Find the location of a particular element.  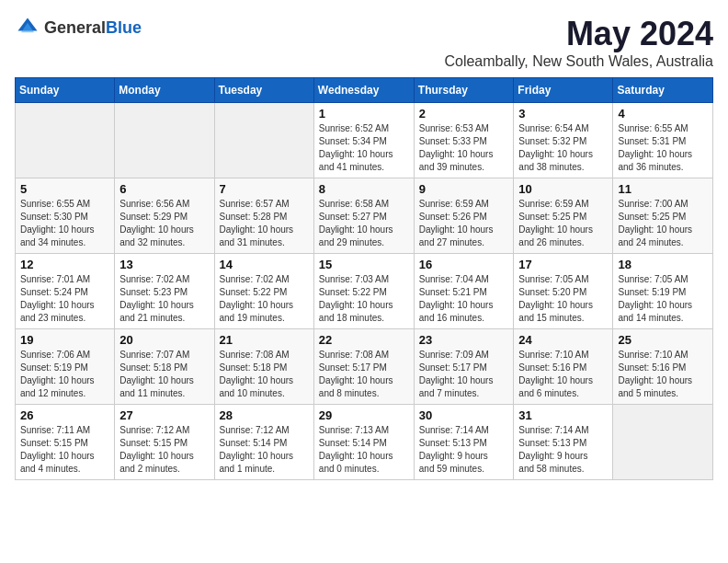

day-number: 25 is located at coordinates (663, 340).